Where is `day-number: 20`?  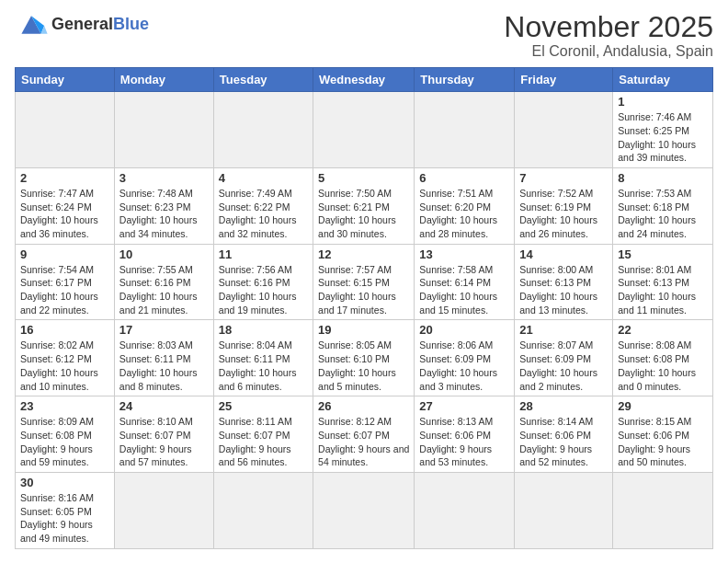
day-number: 20 is located at coordinates (464, 329).